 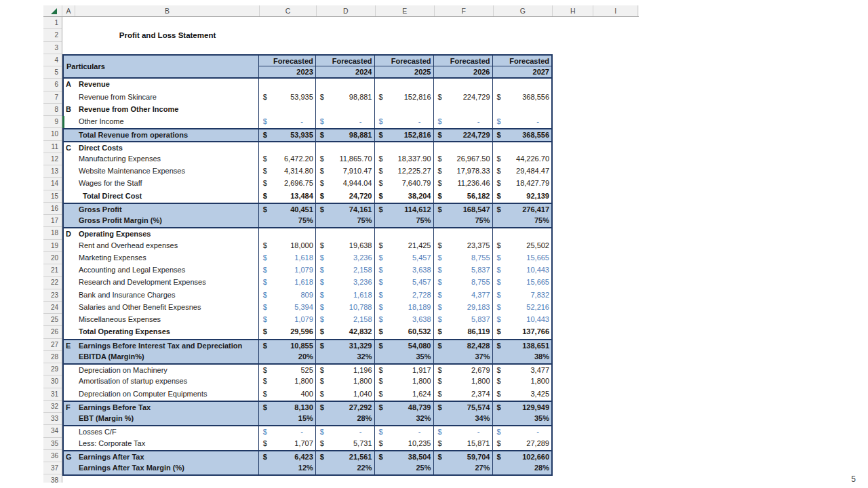 I want to click on row-label-cell: Research and Development Expenses, so click(x=167, y=283).